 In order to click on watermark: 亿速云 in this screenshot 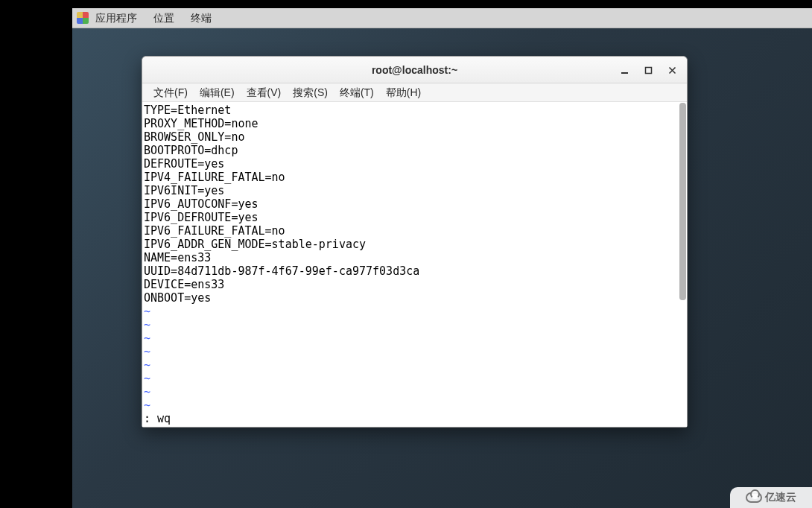, I will do `click(771, 498)`.